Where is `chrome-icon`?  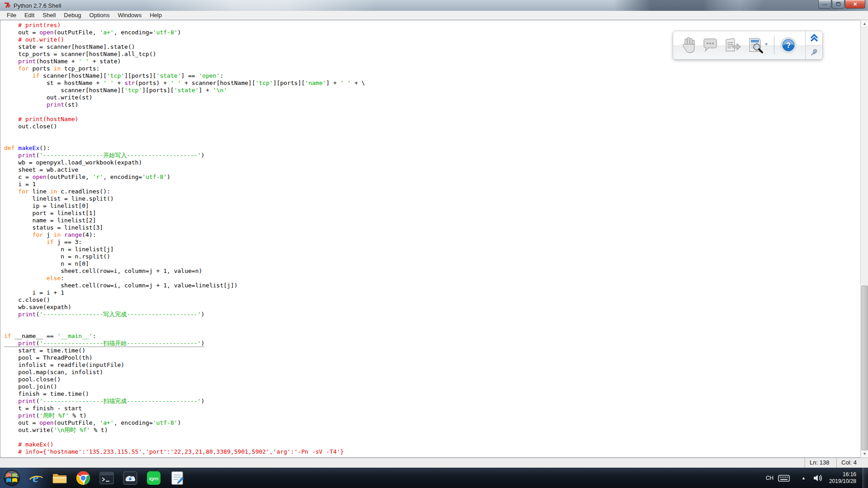 chrome-icon is located at coordinates (83, 478).